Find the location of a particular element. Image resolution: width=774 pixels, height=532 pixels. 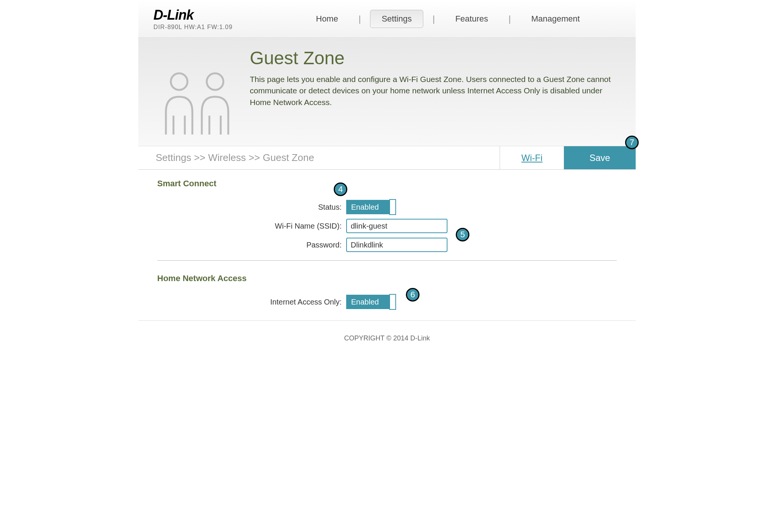

internet-access-only-toggle-label: Enabled is located at coordinates (363, 302).